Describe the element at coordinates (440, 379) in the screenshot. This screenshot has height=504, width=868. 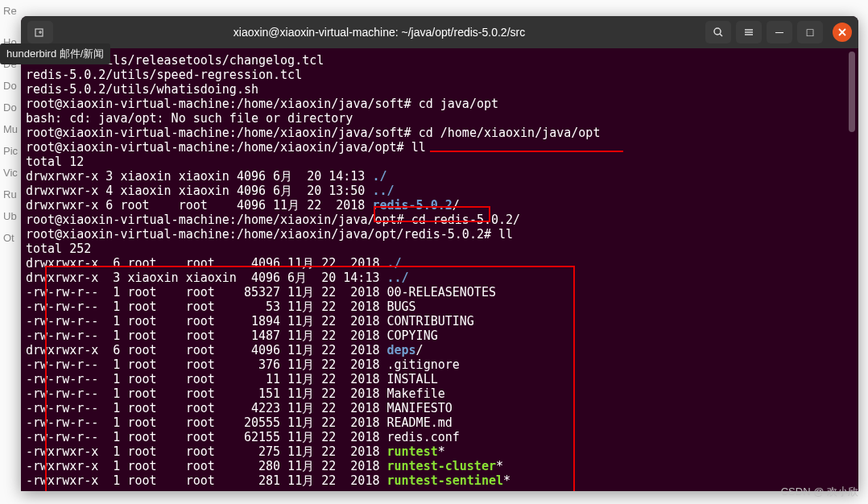
I see `terminal-line: -rw-rw-r-- 1 root root 11 11月 22 2018 IN…` at that location.